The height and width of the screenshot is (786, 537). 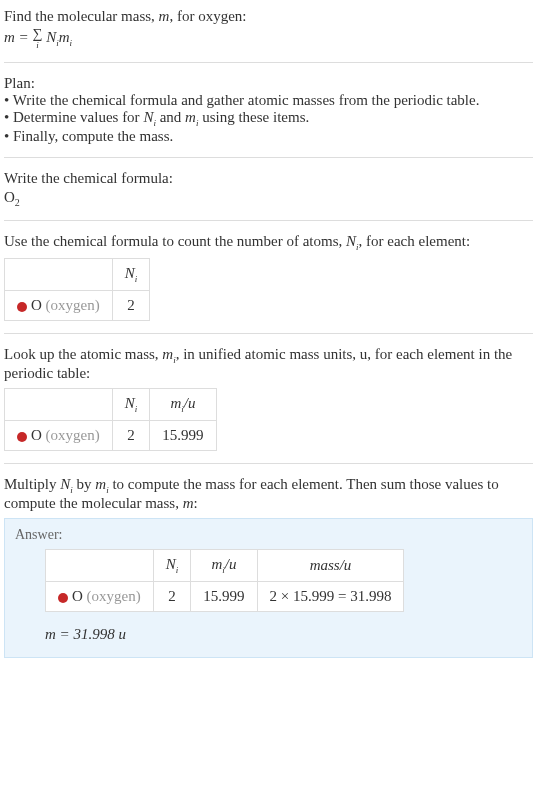 What do you see at coordinates (268, 494) in the screenshot?
I see `multiply-instruction: Multiply Ni by mi to compute the mass fo…` at bounding box center [268, 494].